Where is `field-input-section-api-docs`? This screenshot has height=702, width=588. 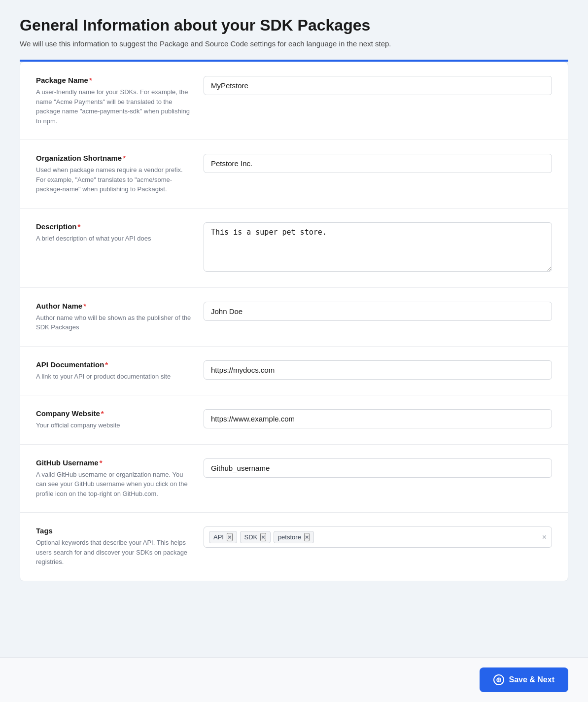 field-input-section-api-docs is located at coordinates (378, 370).